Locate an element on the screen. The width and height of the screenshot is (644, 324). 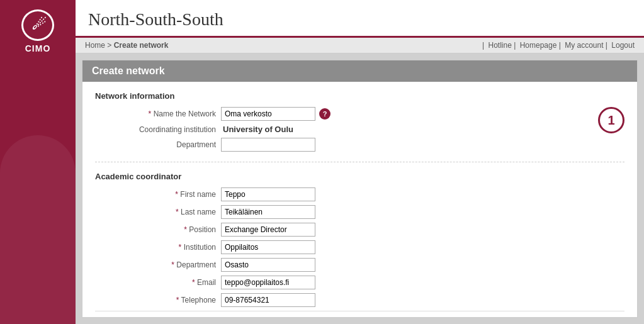
form-row-email: Email is located at coordinates (360, 282).